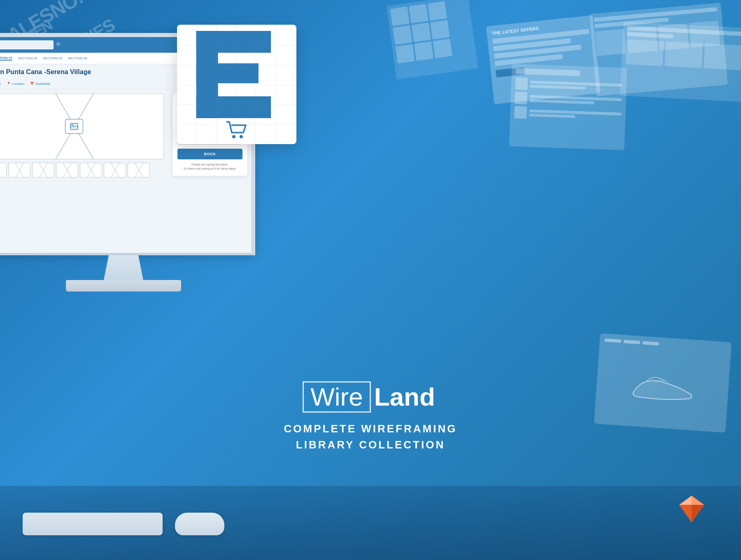 The image size is (741, 560). Describe the element at coordinates (210, 154) in the screenshot. I see `book-button: BOOK` at that location.